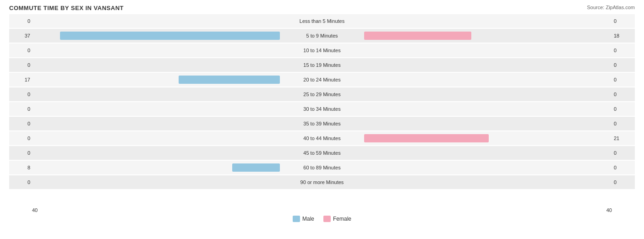 The image size is (644, 239). I want to click on chart-row: 0 25 to 29 Minutes 0, so click(322, 94).